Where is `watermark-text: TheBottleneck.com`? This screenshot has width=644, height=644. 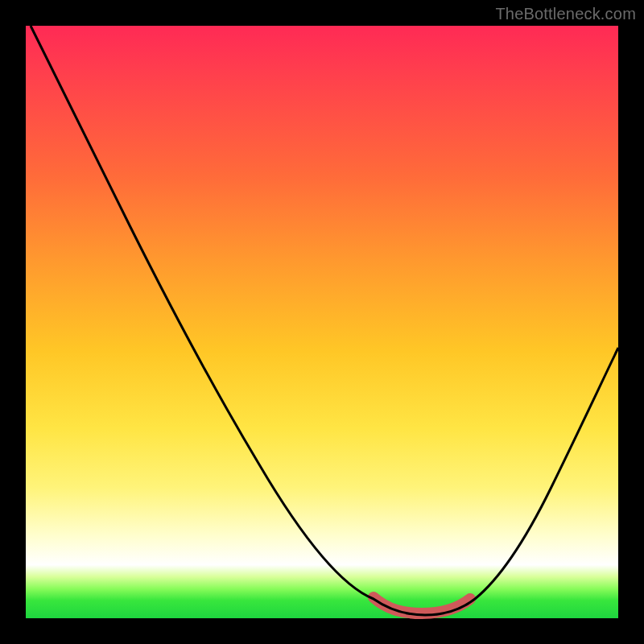 watermark-text: TheBottleneck.com is located at coordinates (565, 14).